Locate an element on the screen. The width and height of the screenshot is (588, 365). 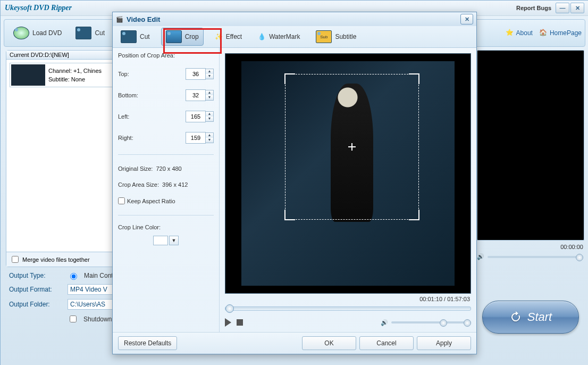
playback-time: 00:01:10 / 01:57:03 is located at coordinates (348, 299).